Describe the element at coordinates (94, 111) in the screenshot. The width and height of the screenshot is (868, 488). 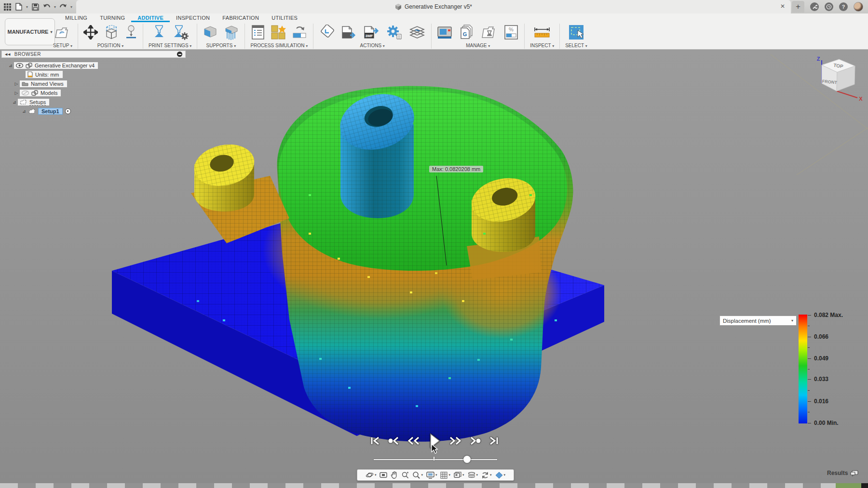
I see `tree-row-setup1: ⊿ Setup1` at that location.